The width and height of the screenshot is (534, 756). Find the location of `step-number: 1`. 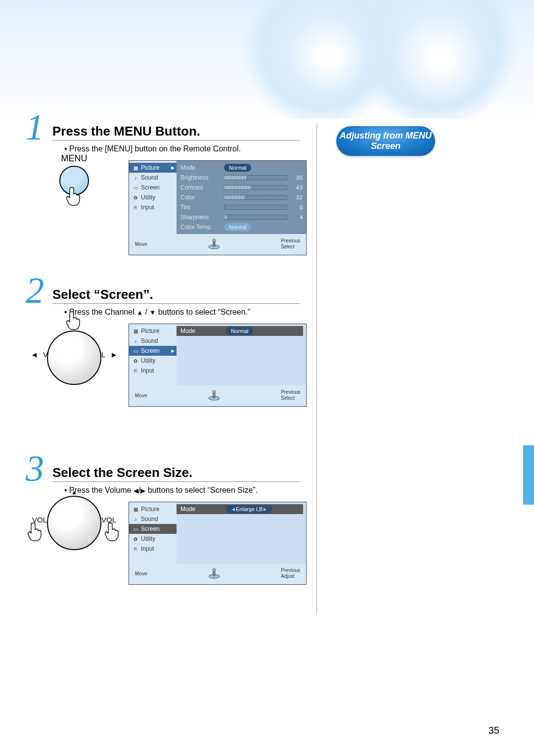

step-number: 1 is located at coordinates (35, 127).